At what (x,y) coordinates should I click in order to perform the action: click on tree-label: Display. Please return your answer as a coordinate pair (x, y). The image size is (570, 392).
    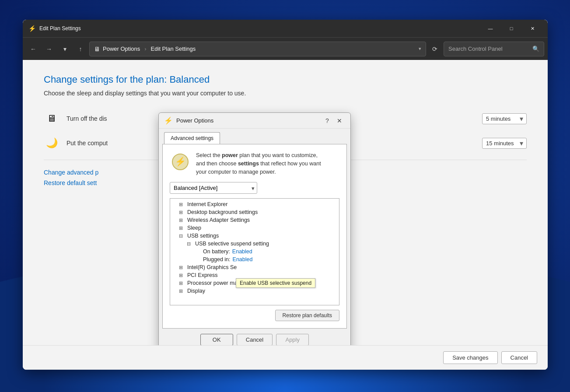
    Looking at the image, I should click on (196, 291).